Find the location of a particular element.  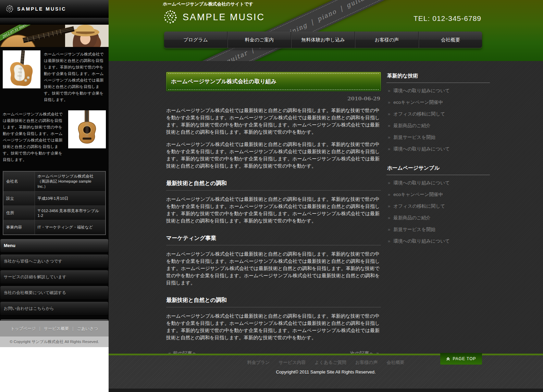

footer-link-services: サービス内容 is located at coordinates (292, 363).